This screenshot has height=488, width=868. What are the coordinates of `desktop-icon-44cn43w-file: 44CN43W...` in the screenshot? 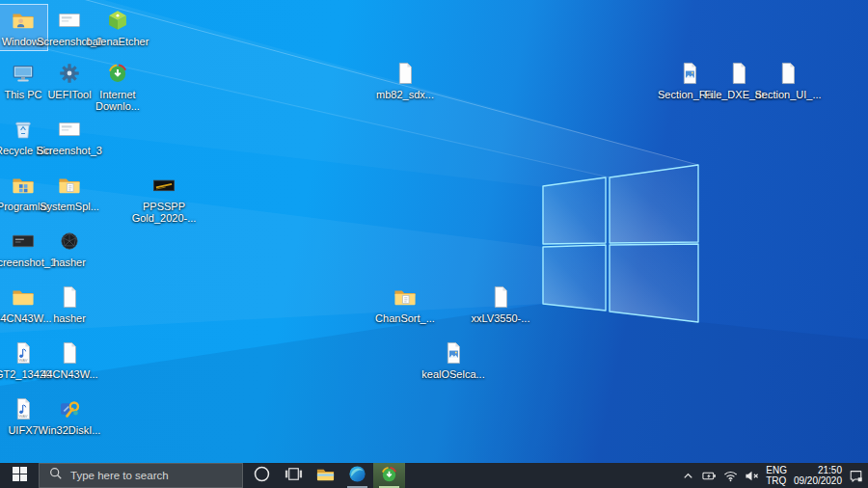 It's located at (69, 361).